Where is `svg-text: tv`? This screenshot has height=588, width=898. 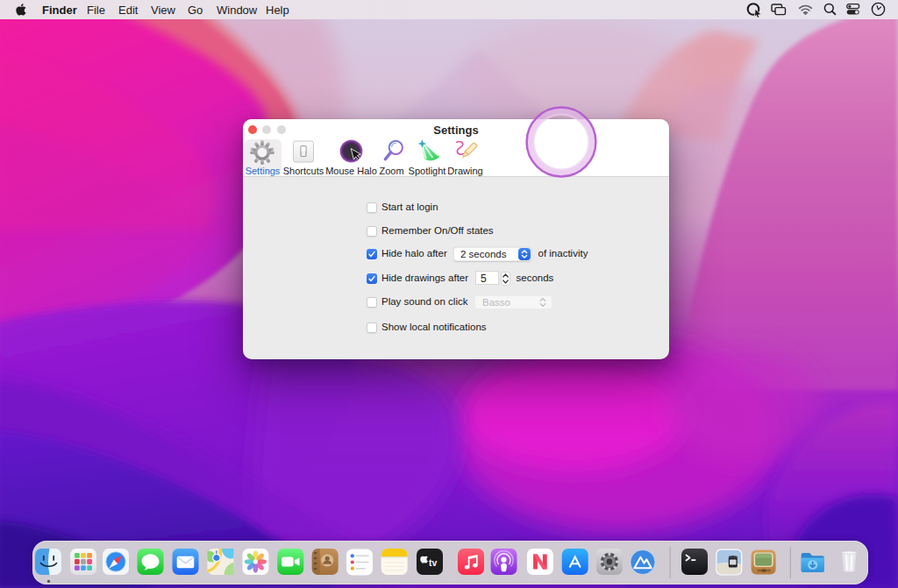 svg-text: tv is located at coordinates (433, 563).